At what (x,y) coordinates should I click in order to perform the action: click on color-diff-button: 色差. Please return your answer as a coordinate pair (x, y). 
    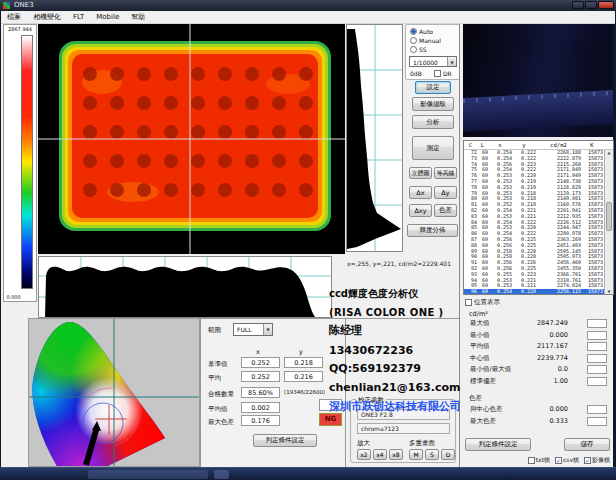
    Looking at the image, I should click on (446, 210).